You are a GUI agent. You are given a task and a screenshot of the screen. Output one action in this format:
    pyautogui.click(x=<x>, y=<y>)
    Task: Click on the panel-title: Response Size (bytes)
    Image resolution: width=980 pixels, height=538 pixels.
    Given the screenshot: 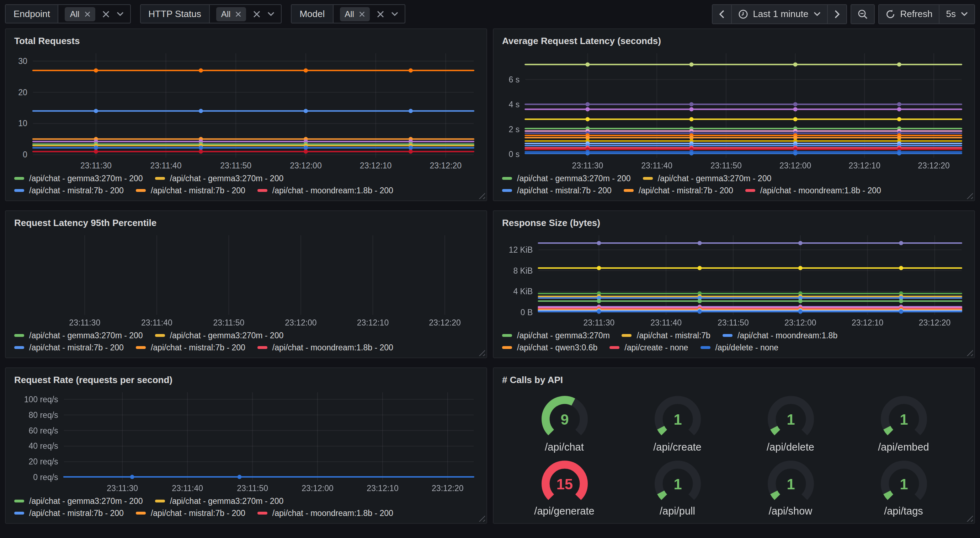 What is the action you would take?
    pyautogui.click(x=734, y=223)
    